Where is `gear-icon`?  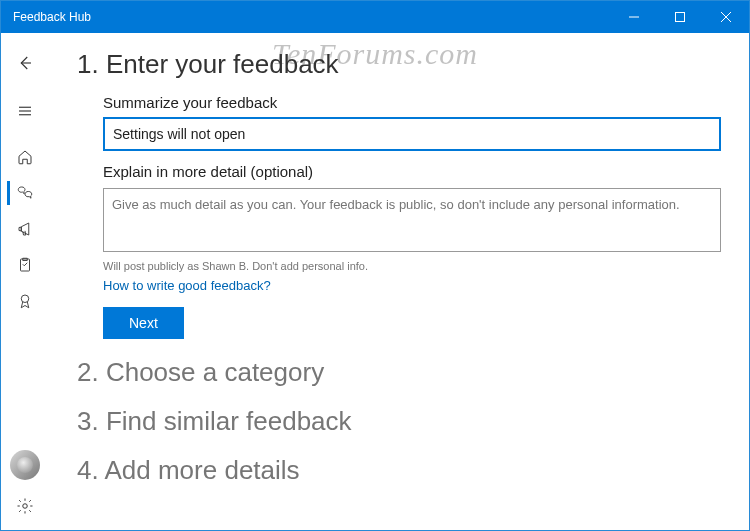
gear-icon is located at coordinates (25, 506).